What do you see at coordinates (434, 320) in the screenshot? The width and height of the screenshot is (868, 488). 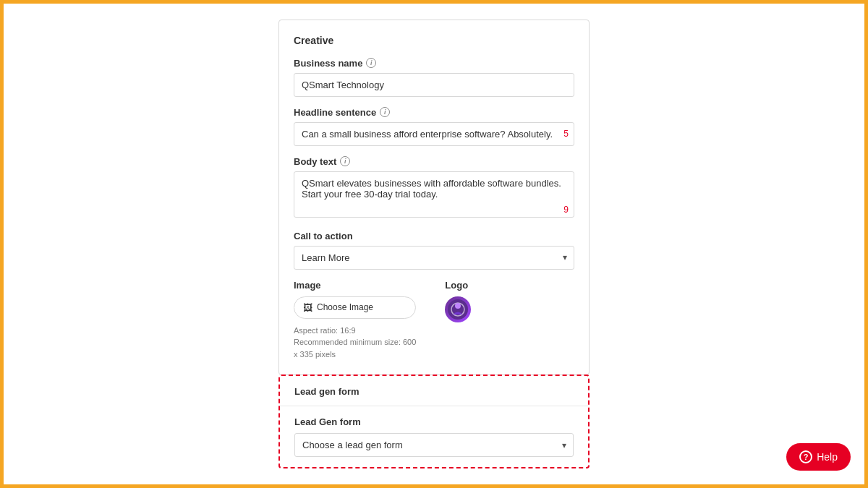 I see `image-logo-row: Image 🖼 Choose Image Aspect ratio: 16:9 …` at bounding box center [434, 320].